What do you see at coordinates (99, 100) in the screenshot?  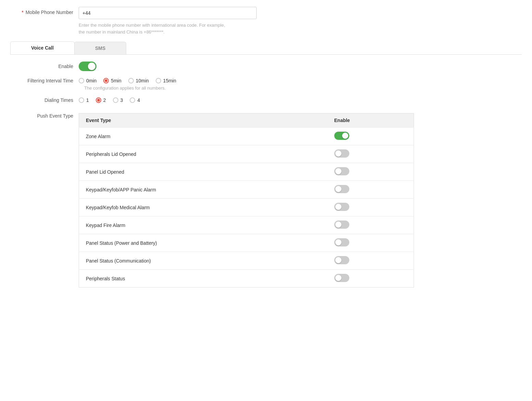 I see `dial-2-circle` at bounding box center [99, 100].